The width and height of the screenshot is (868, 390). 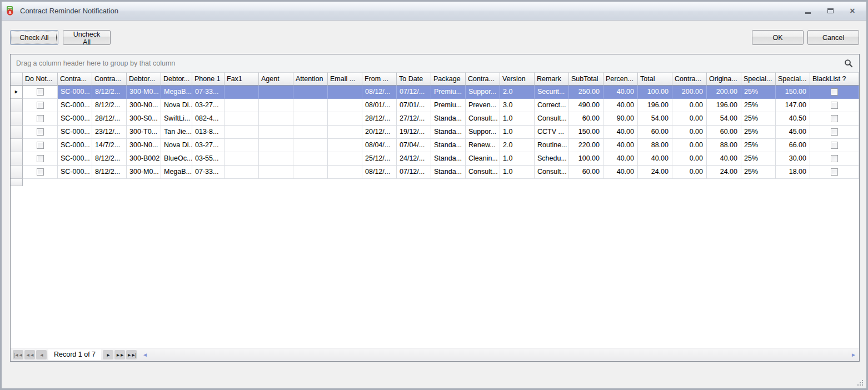 I want to click on first-record-button: |◄◄, so click(x=18, y=354).